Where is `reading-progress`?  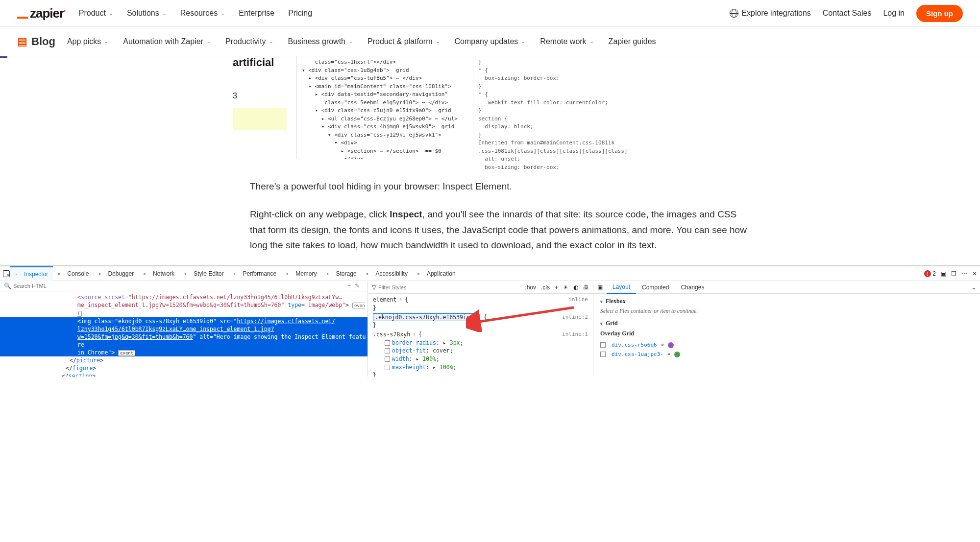
reading-progress is located at coordinates (4, 57).